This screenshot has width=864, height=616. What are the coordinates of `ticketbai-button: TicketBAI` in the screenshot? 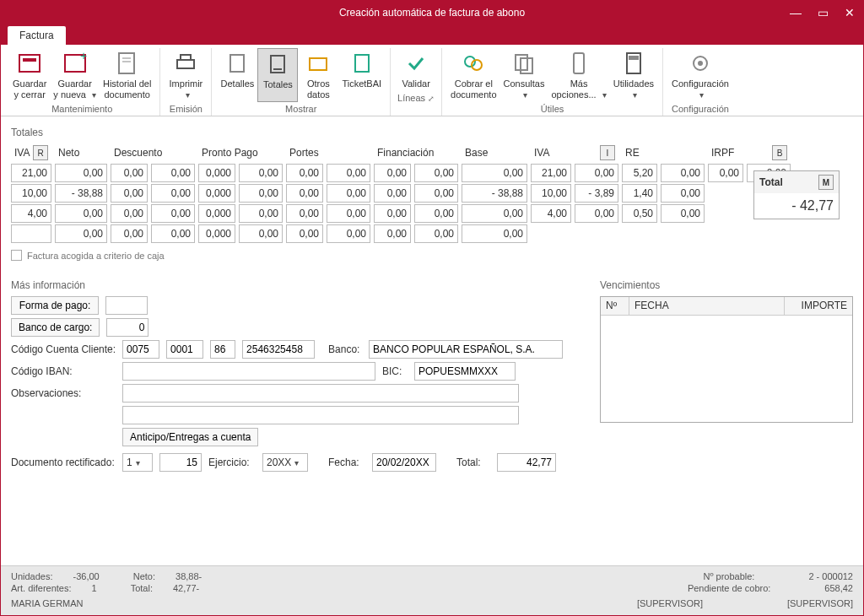 It's located at (361, 75).